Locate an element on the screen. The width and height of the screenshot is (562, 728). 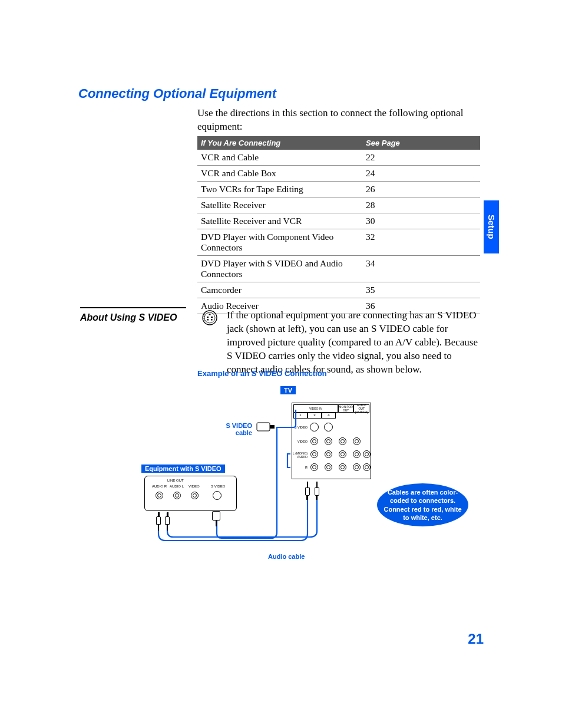
audio-plug-tv-r is located at coordinates (317, 492).